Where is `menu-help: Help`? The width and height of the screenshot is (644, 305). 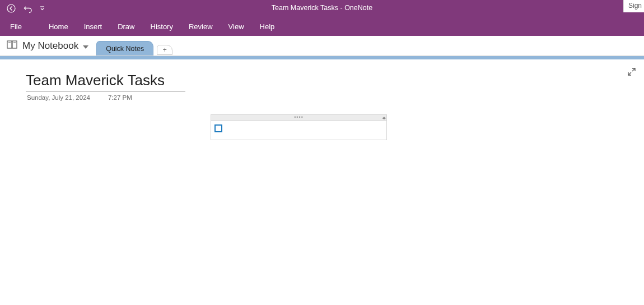 menu-help: Help is located at coordinates (268, 27).